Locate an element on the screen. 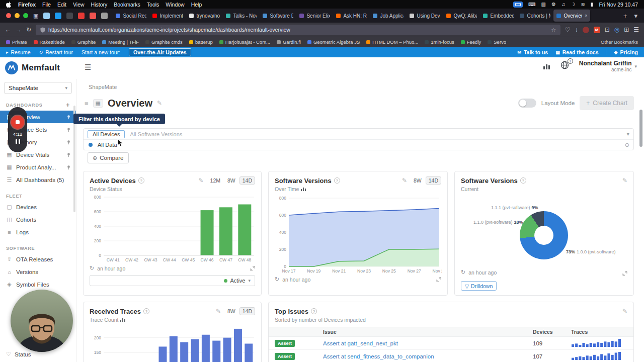 Image resolution: width=644 pixels, height=362 pixels. menu-window: Window is located at coordinates (175, 5).